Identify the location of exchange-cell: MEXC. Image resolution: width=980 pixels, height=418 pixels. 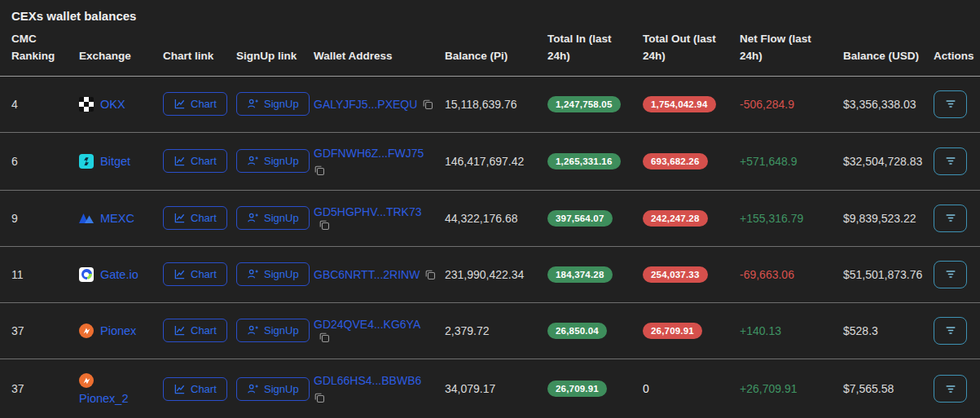
(117, 218).